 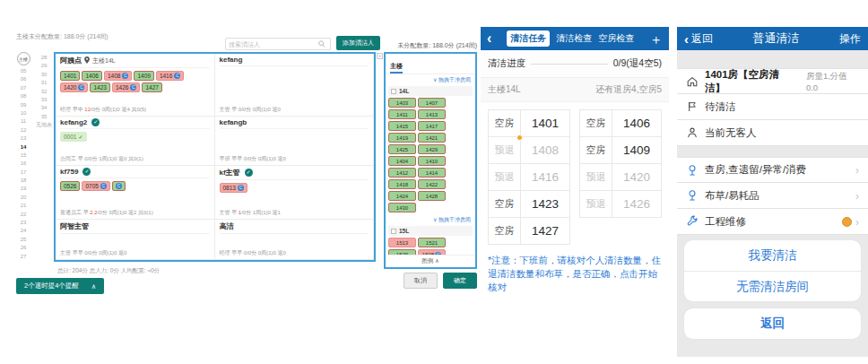 What do you see at coordinates (432, 138) in the screenshot?
I see `clean-room-chip: 1421` at bounding box center [432, 138].